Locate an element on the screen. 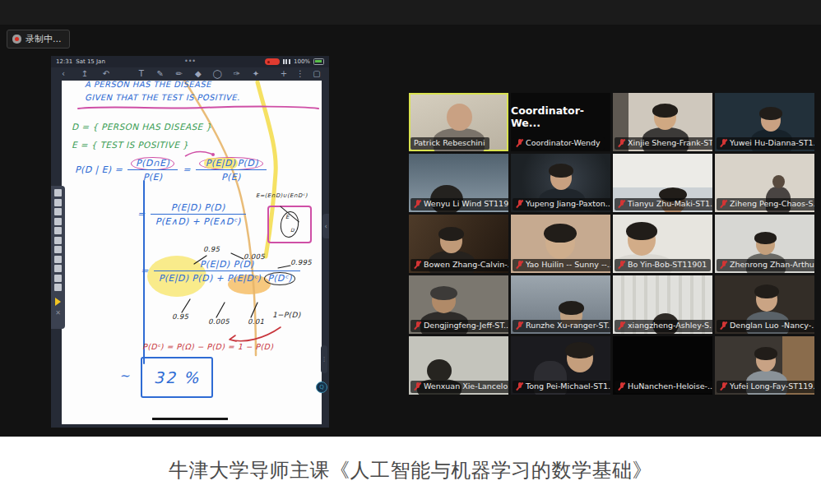 The height and width of the screenshot is (504, 821). venn-label-e: E is located at coordinates (287, 217).